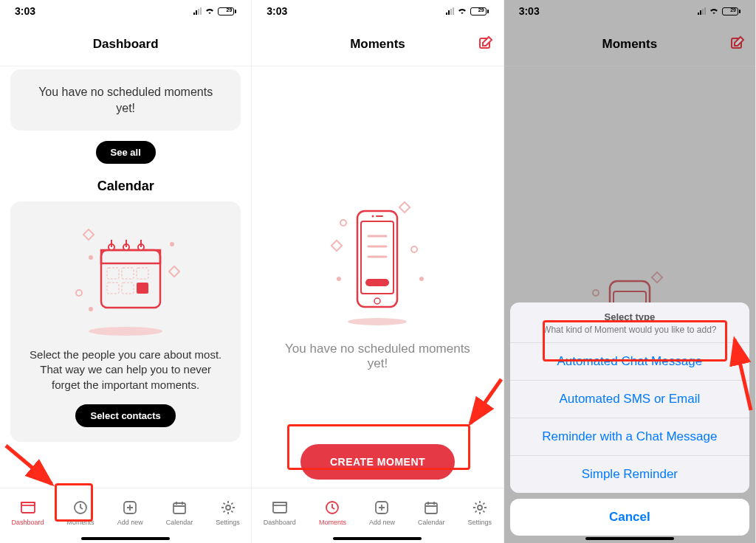 The image size is (756, 543). I want to click on calendar-empty-description: Select the people you care about most. T…, so click(126, 370).